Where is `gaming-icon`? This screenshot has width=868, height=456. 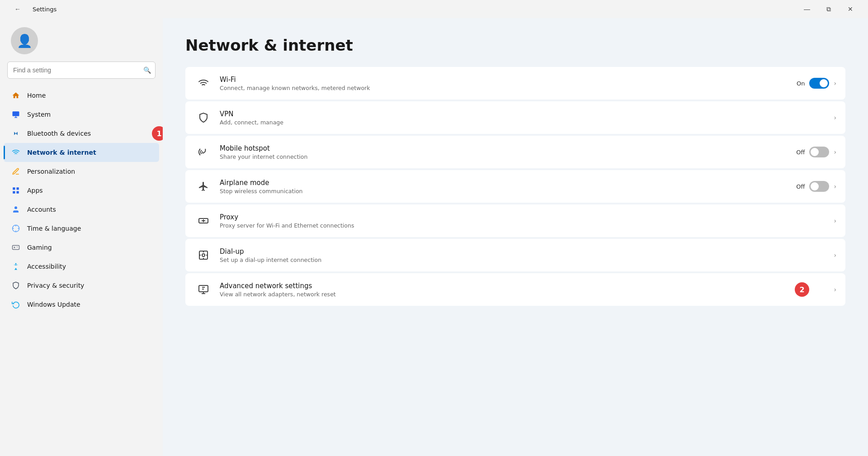 gaming-icon is located at coordinates (16, 247).